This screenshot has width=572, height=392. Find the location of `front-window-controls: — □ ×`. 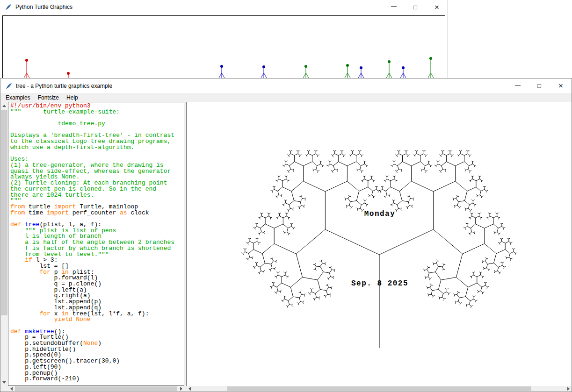

front-window-controls: — □ × is located at coordinates (539, 86).